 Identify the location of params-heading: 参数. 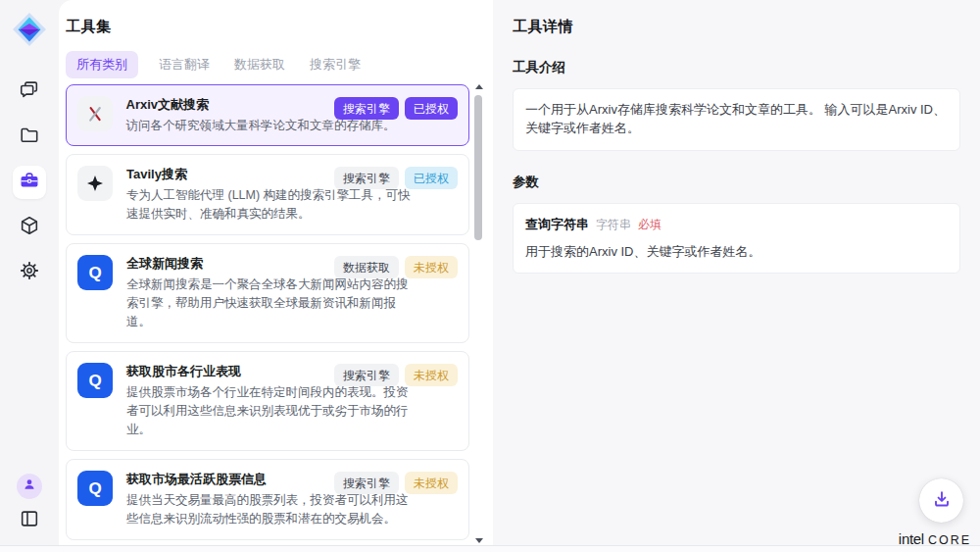
(737, 182).